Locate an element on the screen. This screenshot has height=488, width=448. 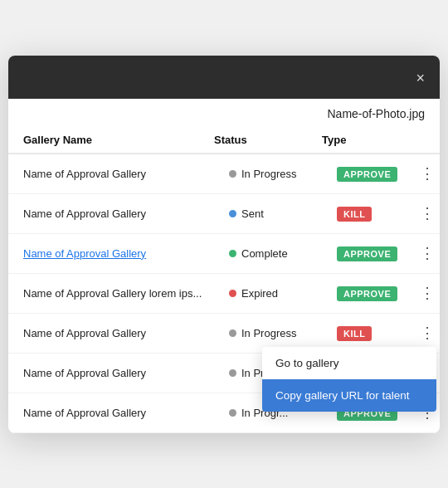
dropdown-item: Copy gallery URL for talent is located at coordinates (349, 395).